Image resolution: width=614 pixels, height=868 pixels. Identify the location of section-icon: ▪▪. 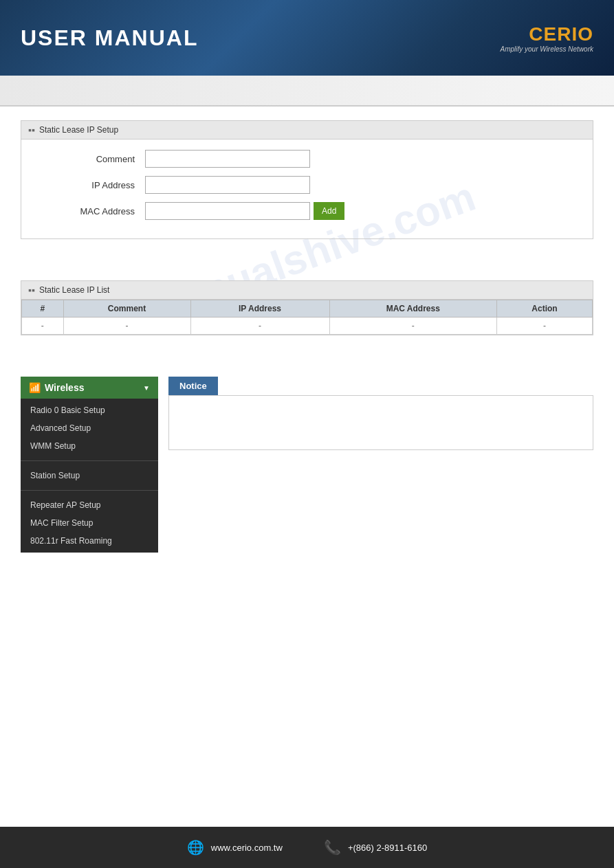
(32, 130).